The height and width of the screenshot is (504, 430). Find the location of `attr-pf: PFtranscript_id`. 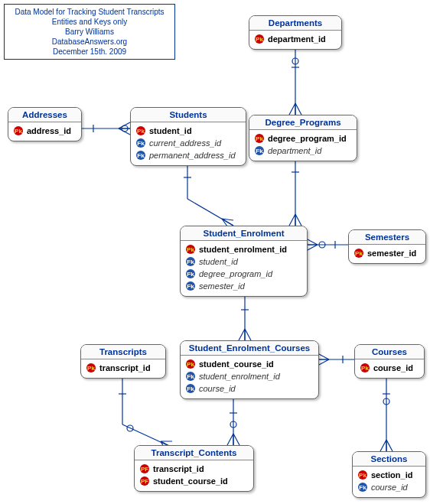

attr-pf: PFtranscript_id is located at coordinates (194, 469).